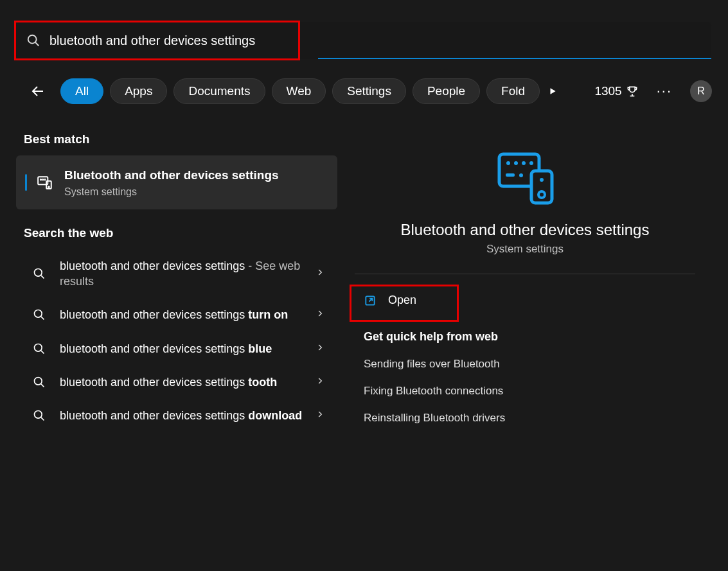 The width and height of the screenshot is (728, 571). What do you see at coordinates (513, 91) in the screenshot?
I see `scope-folders: Fold` at bounding box center [513, 91].